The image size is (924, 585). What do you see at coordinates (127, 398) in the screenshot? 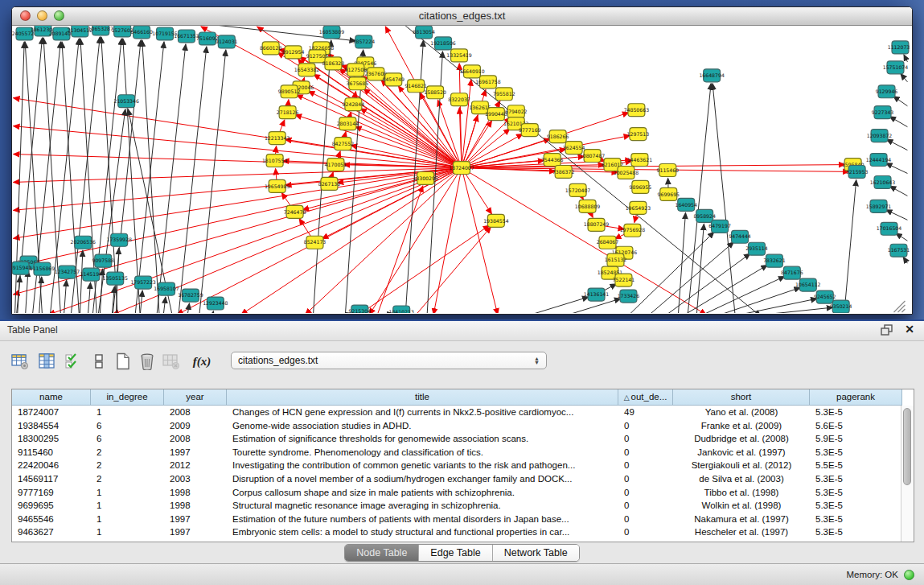
I see `column-header-in_degree: in_degree` at bounding box center [127, 398].